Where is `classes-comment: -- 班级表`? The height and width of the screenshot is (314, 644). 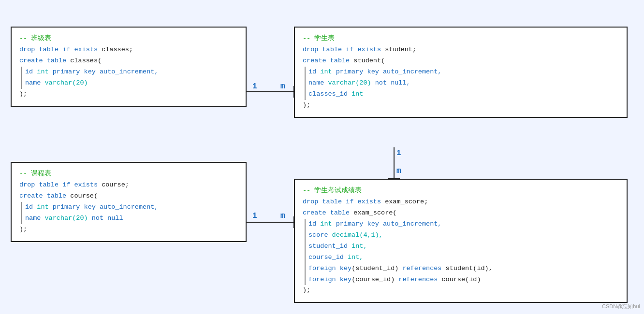
classes-comment: -- 班级表 is located at coordinates (35, 39).